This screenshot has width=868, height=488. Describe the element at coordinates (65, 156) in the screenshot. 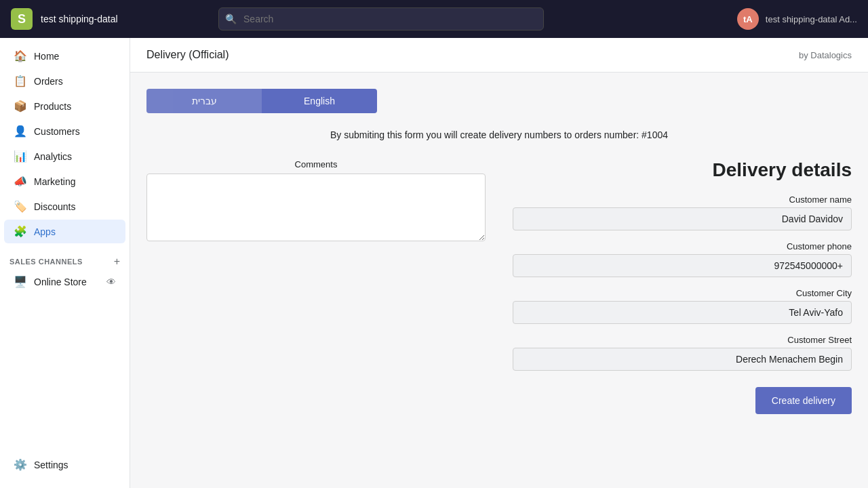

I see `sidebar-item-analytics: 📊 Analytics` at that location.